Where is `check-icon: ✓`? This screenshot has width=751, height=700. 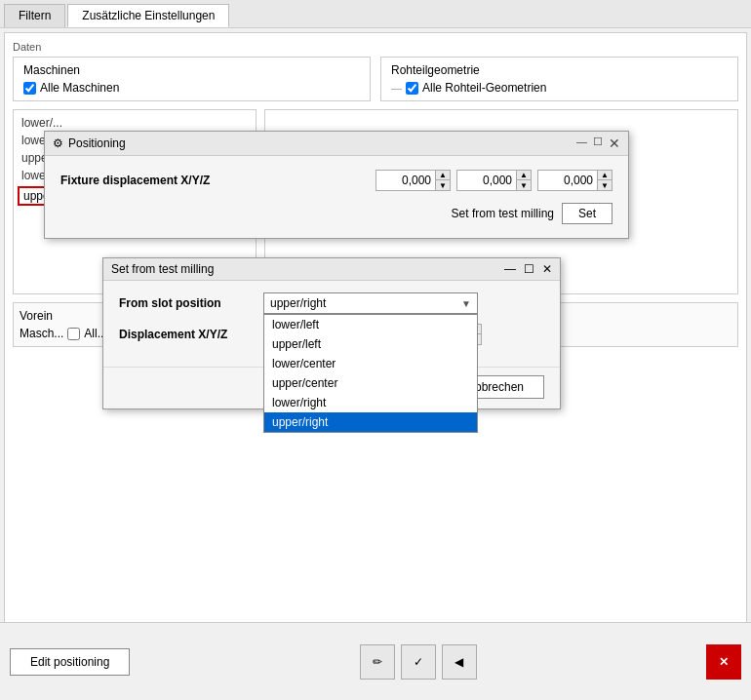
check-icon: ✓ is located at coordinates (418, 662).